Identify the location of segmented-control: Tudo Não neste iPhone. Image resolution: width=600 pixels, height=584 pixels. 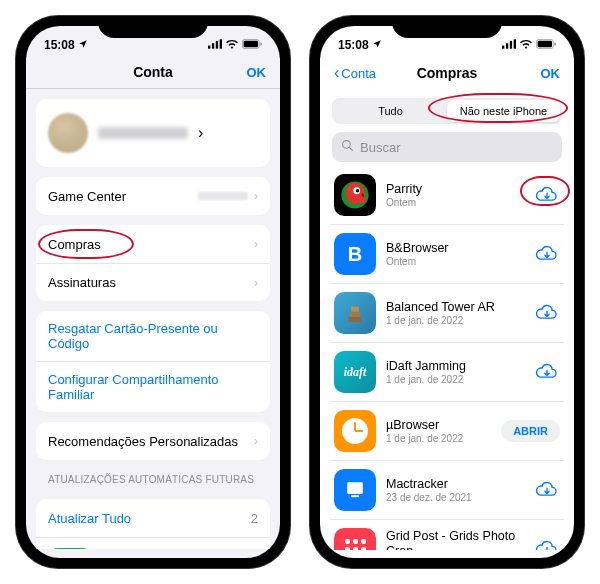
(447, 111).